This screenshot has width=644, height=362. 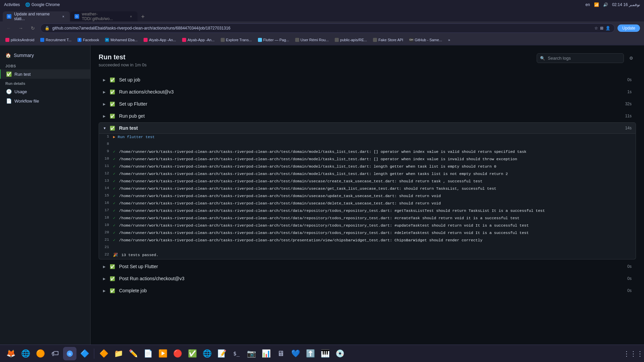 I want to click on profile-icon: 👤, so click(x=608, y=28).